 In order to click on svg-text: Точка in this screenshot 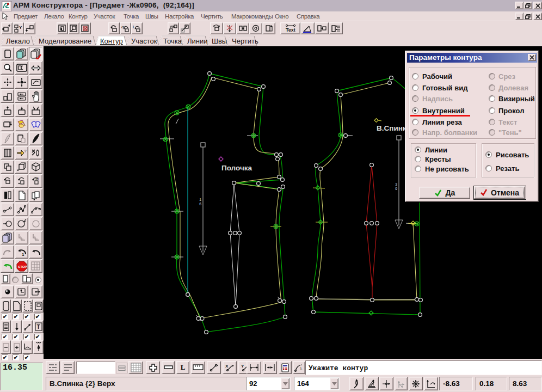, I will do `click(173, 41)`.